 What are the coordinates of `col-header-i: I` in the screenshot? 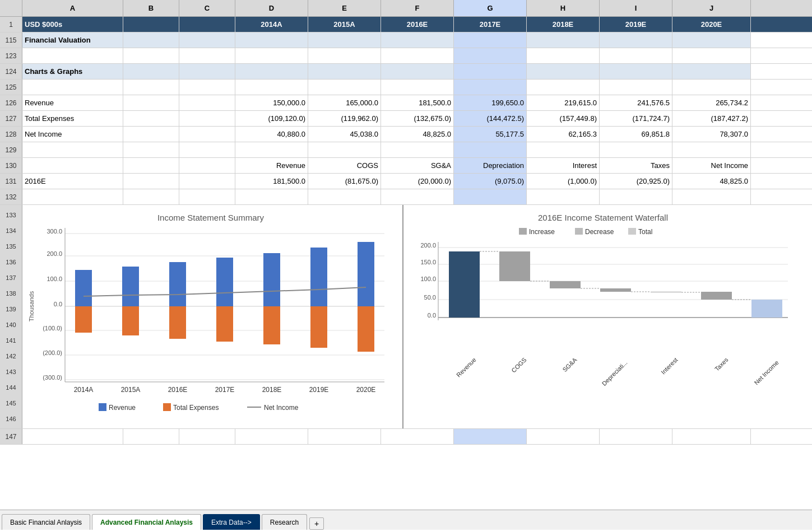 It's located at (636, 8).